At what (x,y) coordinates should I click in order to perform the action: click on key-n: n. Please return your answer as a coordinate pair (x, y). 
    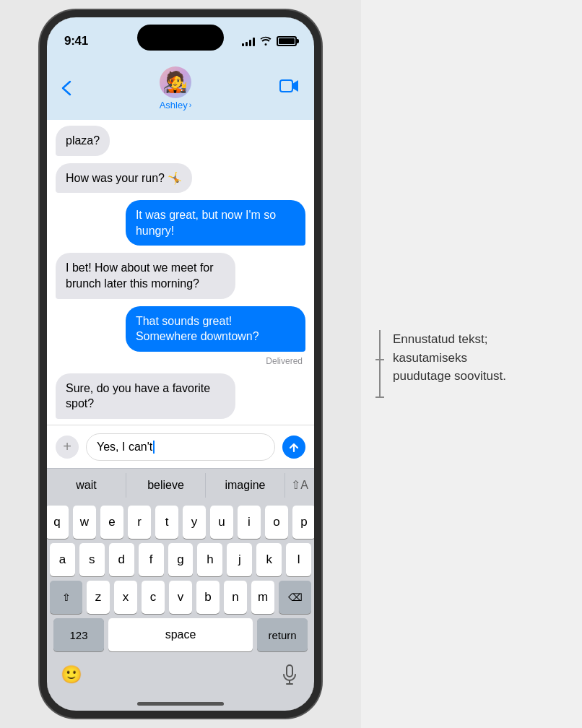
    Looking at the image, I should click on (235, 597).